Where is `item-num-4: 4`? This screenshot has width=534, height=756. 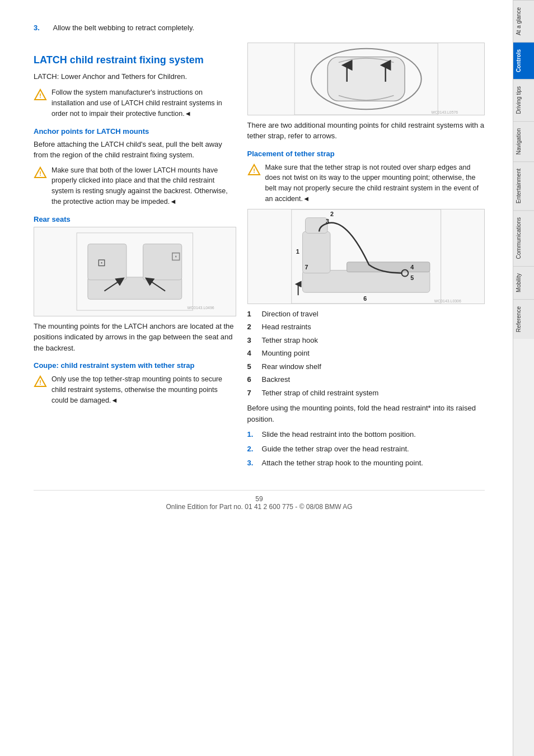
item-num-4: 4 is located at coordinates (253, 353).